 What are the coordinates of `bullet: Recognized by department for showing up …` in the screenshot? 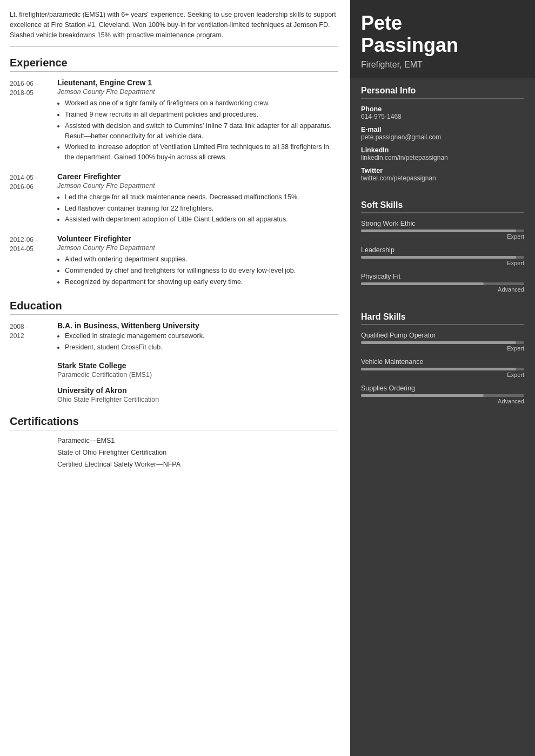 It's located at (202, 282).